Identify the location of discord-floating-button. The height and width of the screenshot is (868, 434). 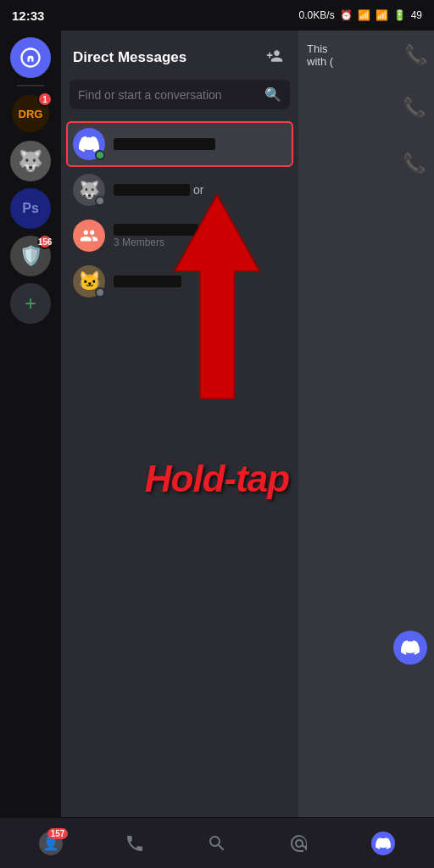
(410, 648).